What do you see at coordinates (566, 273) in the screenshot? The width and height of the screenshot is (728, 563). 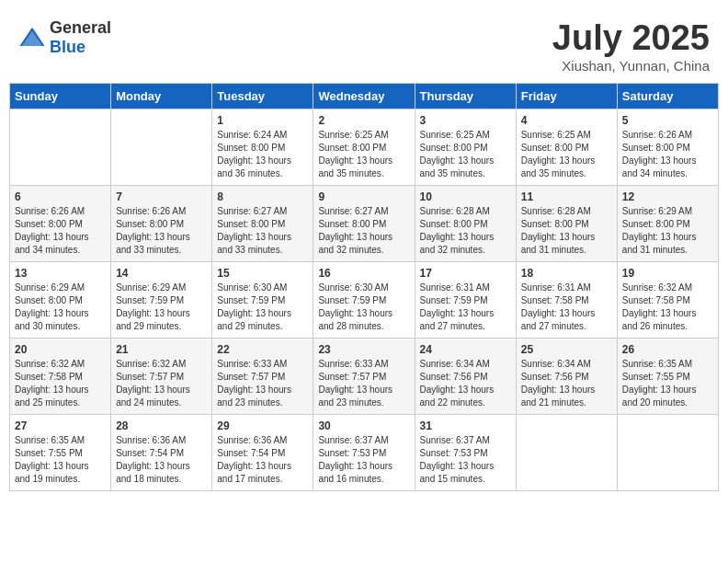 I see `day-number: 18` at bounding box center [566, 273].